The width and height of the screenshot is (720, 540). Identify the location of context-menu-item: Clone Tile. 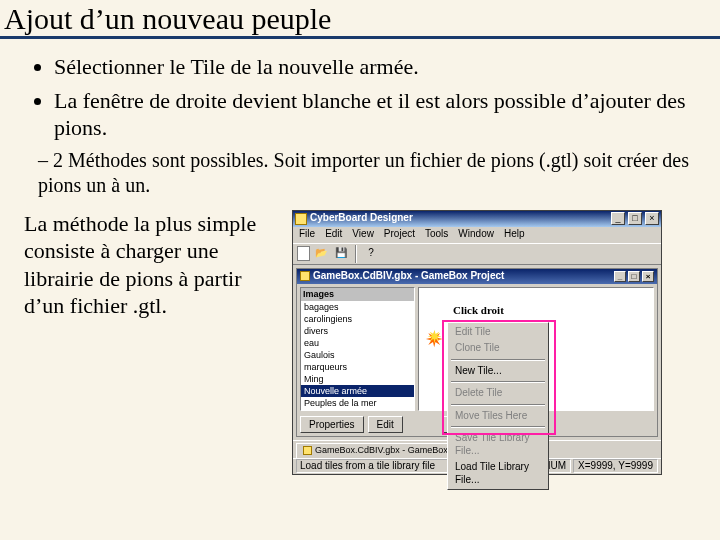
(498, 348).